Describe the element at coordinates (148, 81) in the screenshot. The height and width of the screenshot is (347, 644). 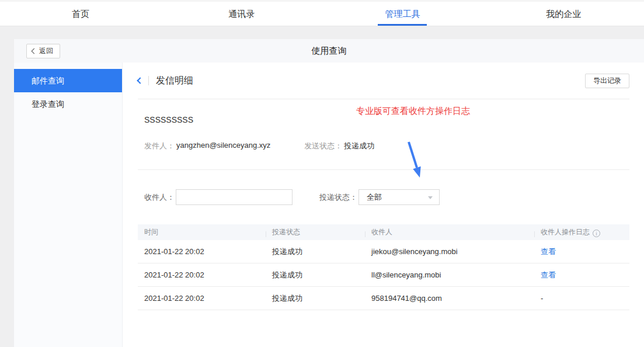
I see `divider` at that location.